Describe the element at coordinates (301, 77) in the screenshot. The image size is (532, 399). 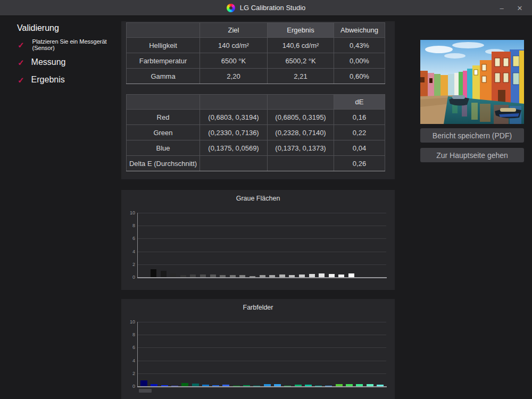
I see `table-cell: 2,21` at that location.